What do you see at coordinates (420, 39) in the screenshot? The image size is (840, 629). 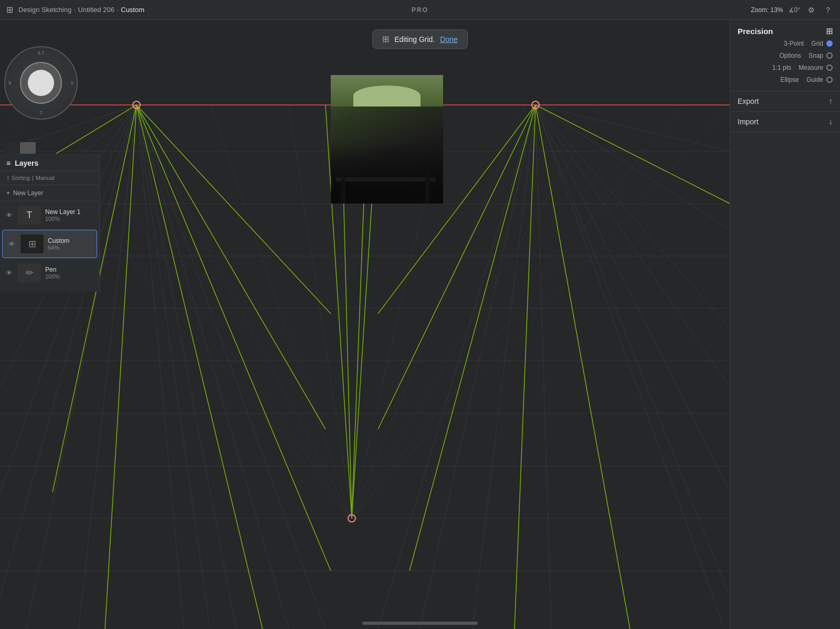 I see `editing-grid-banner: ⊞ Editing Grid. Done` at bounding box center [420, 39].